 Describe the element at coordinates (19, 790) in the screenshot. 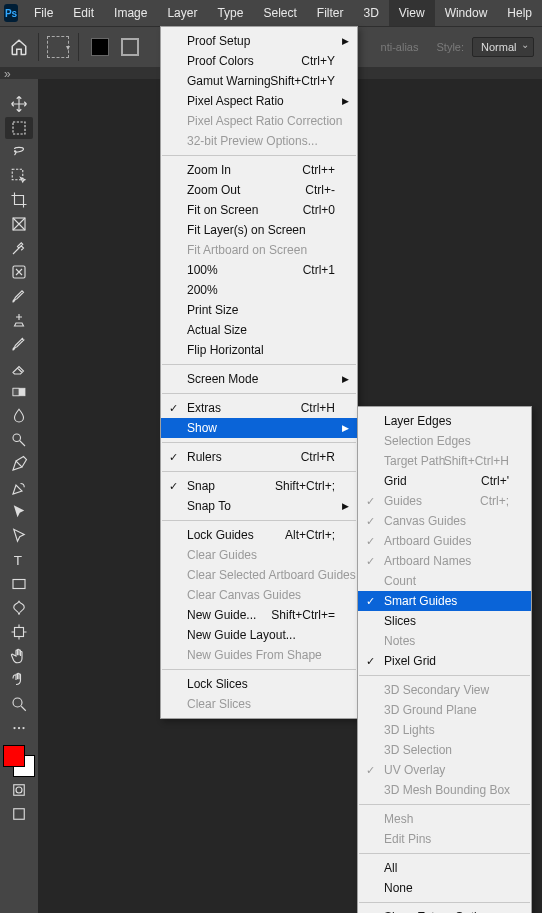

I see `quick-mask-icon` at that location.